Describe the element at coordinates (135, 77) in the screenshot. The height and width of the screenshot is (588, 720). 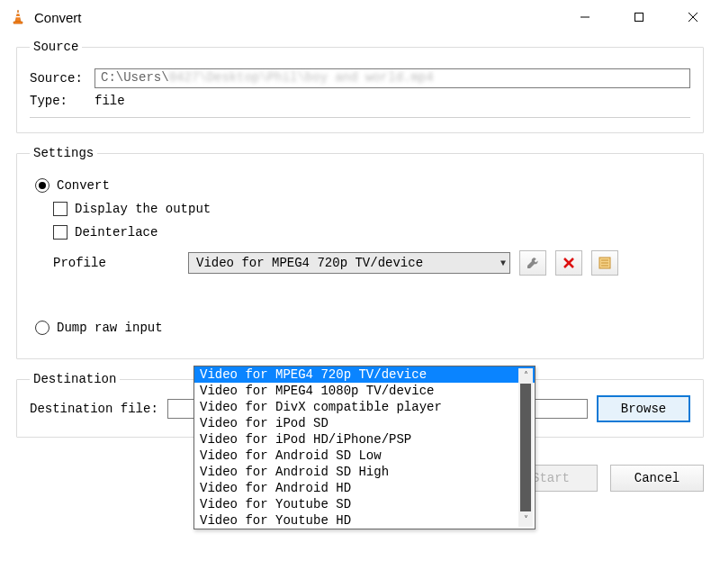
I see `source-path-visible: C:\Users\` at that location.